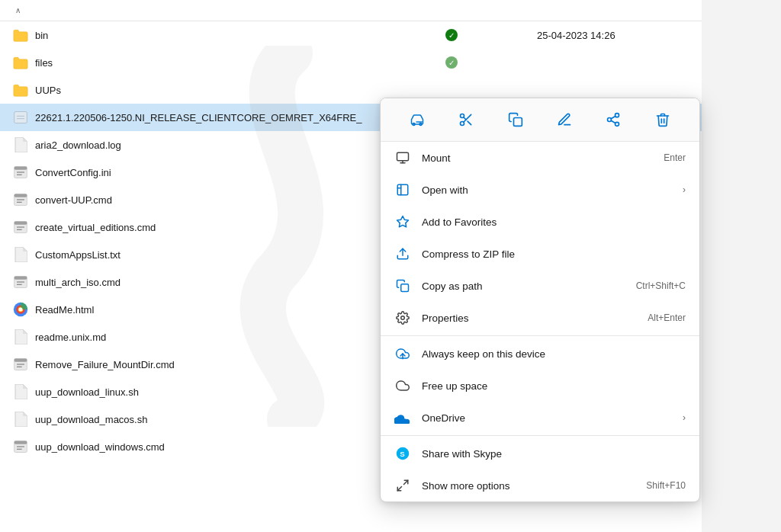 The height and width of the screenshot is (532, 781). Describe the element at coordinates (21, 90) in the screenshot. I see `file-icon-uups` at that location.